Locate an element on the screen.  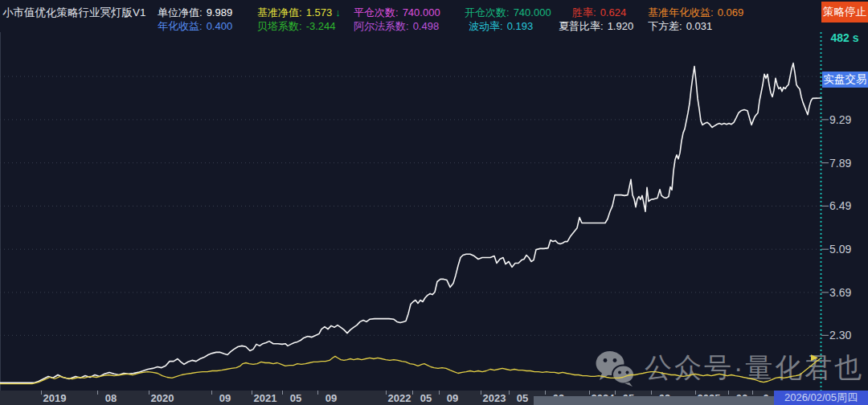
stat-benchmark-annual: 基准年化收益:0.069 is located at coordinates (696, 13).